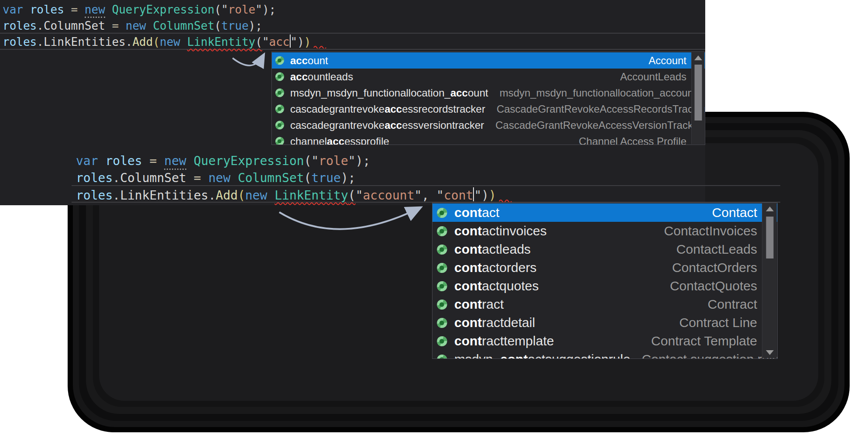 The height and width of the screenshot is (448, 868). Describe the element at coordinates (704, 355) in the screenshot. I see `entity-display-name: Contact suggestion rule` at that location.